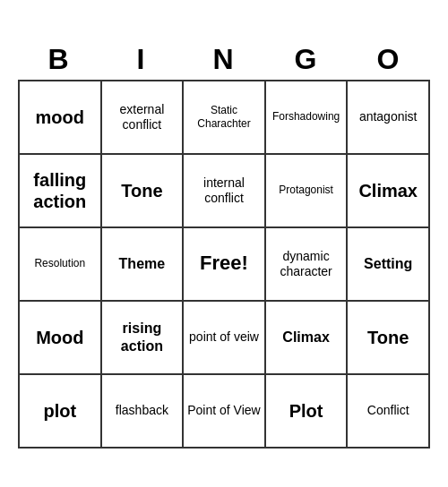 This screenshot has width=448, height=487. I want to click on bingo-cell: mood, so click(61, 118).